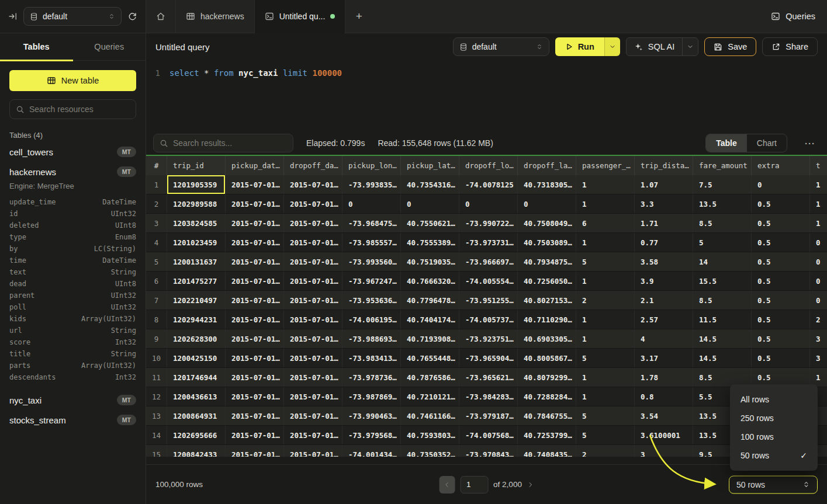 Image resolution: width=827 pixels, height=504 pixels. What do you see at coordinates (818, 166) in the screenshot?
I see `column-header: t` at bounding box center [818, 166].